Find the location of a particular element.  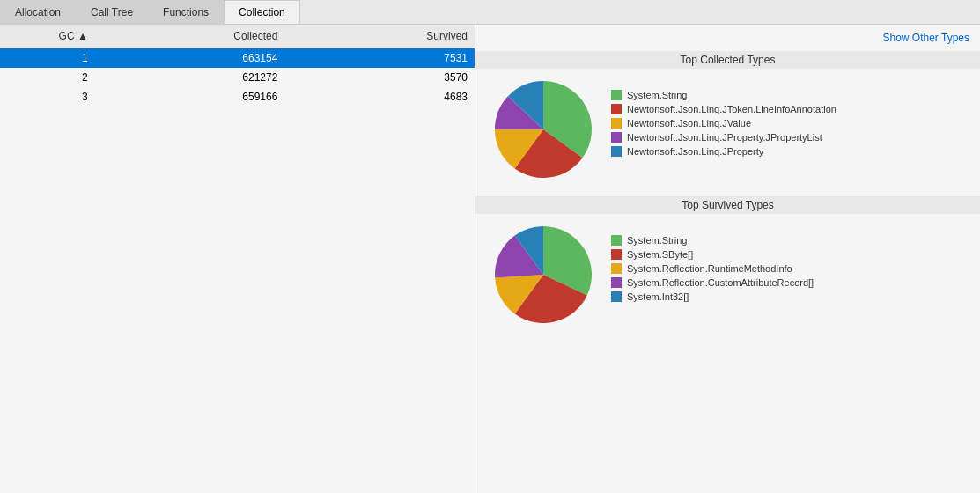

legend-item: System.Reflection.RuntimeMethodInfo is located at coordinates (712, 269).